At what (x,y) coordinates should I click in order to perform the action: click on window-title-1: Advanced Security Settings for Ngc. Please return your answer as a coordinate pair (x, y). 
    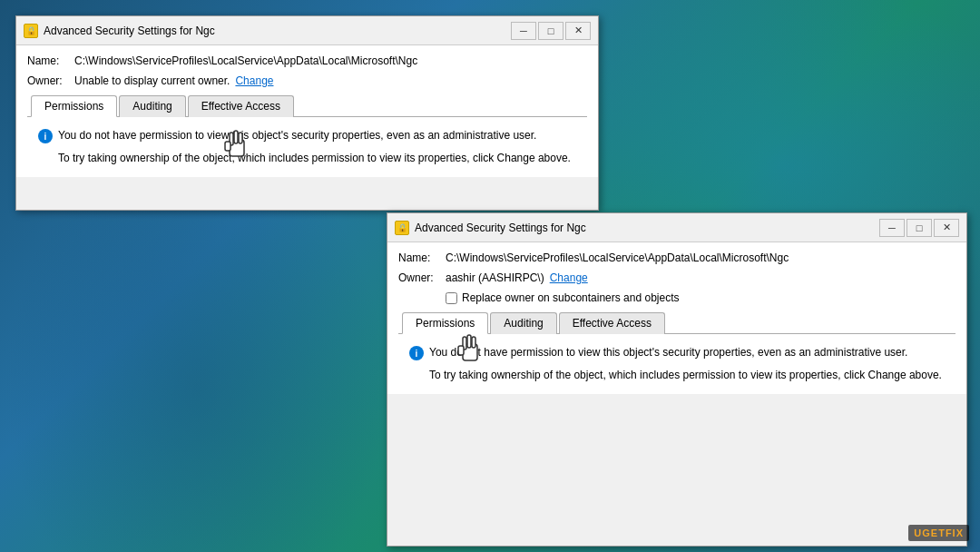
    Looking at the image, I should click on (278, 31).